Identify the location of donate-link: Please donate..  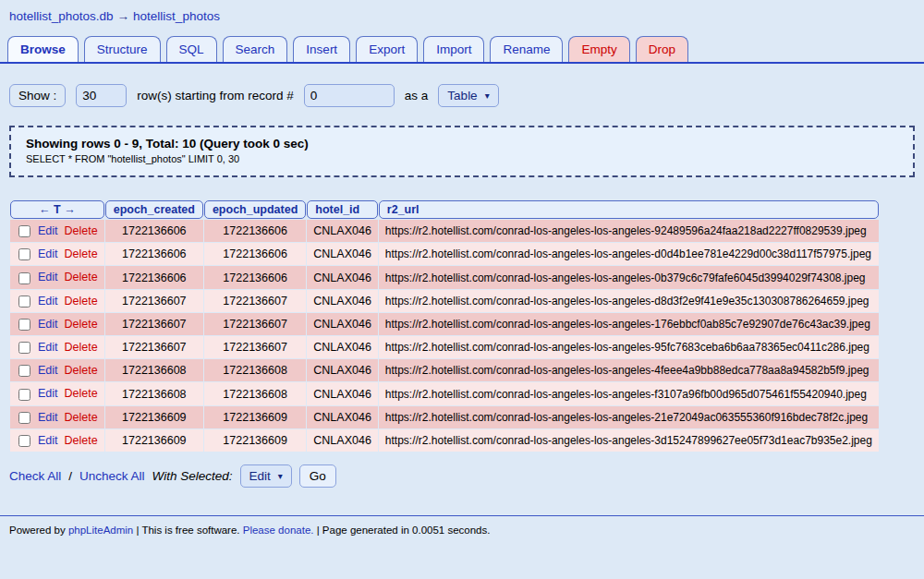
(279, 530).